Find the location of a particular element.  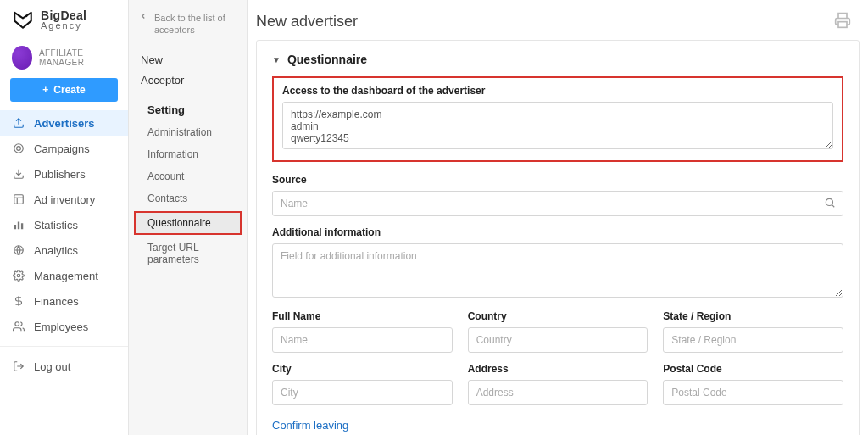

logout-icon is located at coordinates (19, 366).